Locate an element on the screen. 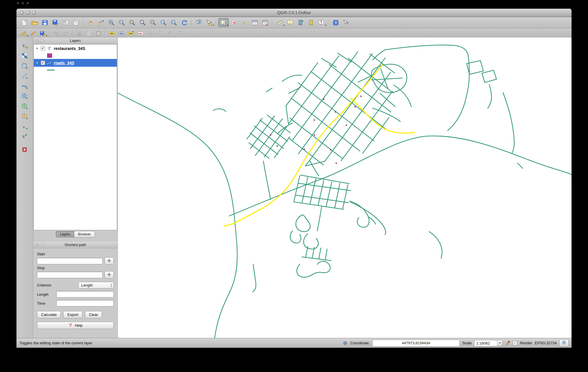 This screenshot has height=372, width=588. show-bookmarks-button is located at coordinates (311, 23).